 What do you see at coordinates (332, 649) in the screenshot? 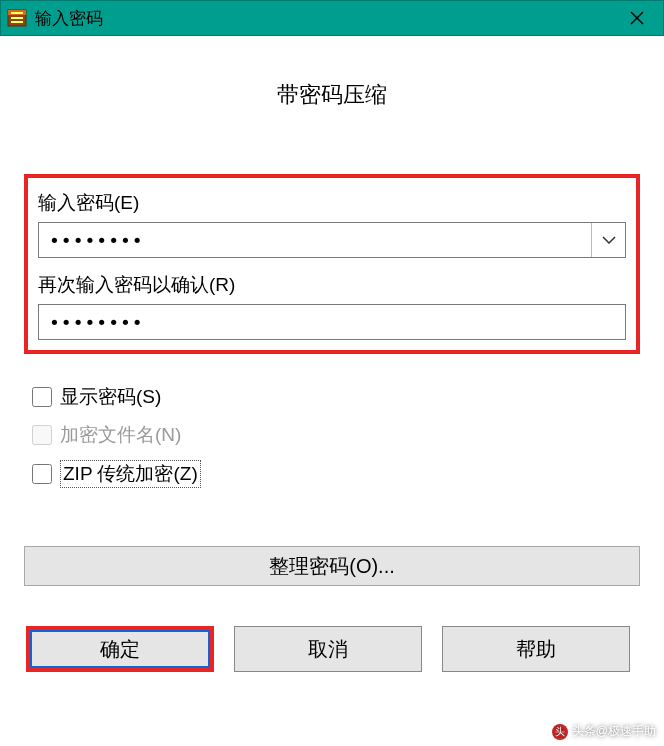
I see `dialog-button-row: 确定 取消 帮助` at bounding box center [332, 649].